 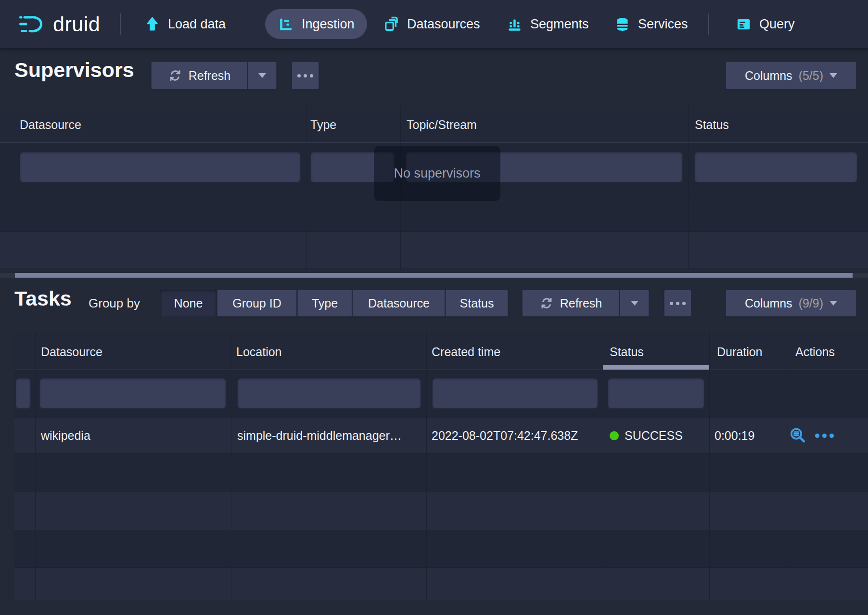 What do you see at coordinates (434, 24) in the screenshot?
I see `top-navbar: druid Load data Ingestion Datasources` at bounding box center [434, 24].